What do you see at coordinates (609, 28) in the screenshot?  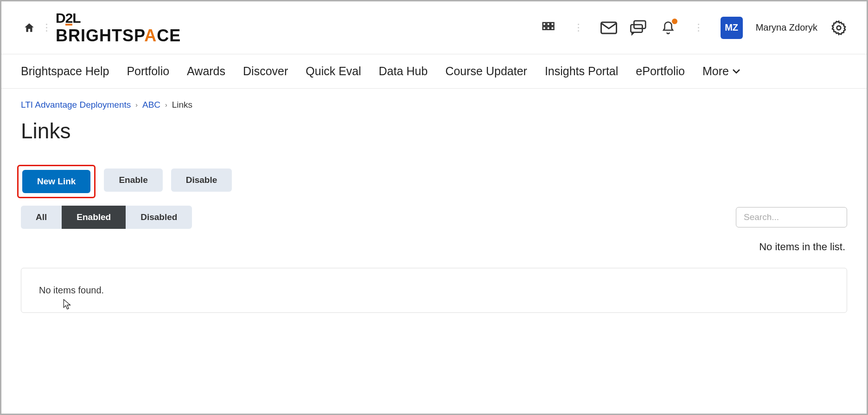 I see `mail-icon` at bounding box center [609, 28].